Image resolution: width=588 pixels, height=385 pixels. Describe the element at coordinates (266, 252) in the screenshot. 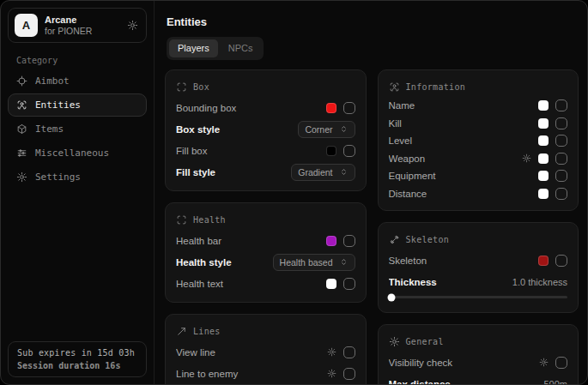

I see `card-health: HealthHealth barHealth styleHealth based…` at that location.